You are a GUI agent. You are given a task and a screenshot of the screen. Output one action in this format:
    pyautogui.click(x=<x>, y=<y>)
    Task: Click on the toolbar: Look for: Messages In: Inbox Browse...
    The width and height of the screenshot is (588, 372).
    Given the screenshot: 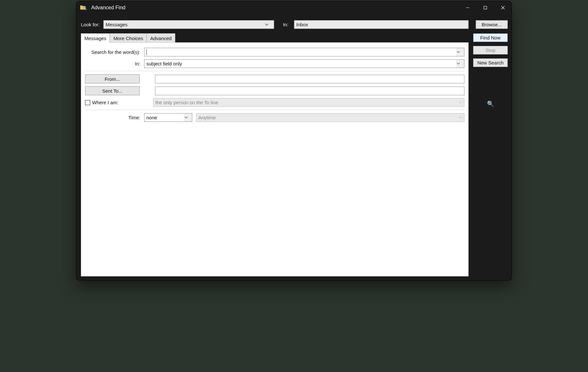 What is the action you would take?
    pyautogui.click(x=294, y=24)
    